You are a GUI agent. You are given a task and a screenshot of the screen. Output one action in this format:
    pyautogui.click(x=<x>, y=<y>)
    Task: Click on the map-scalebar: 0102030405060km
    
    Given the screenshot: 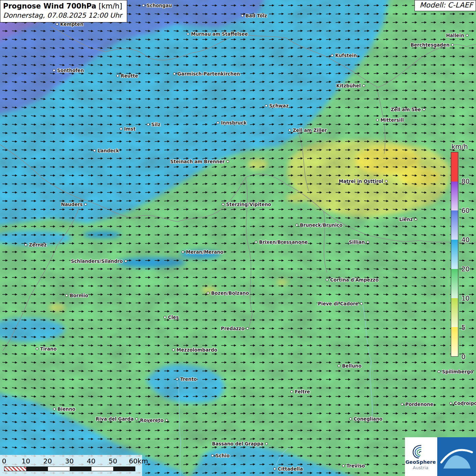 What is the action you would take?
    pyautogui.click(x=71, y=465)
    